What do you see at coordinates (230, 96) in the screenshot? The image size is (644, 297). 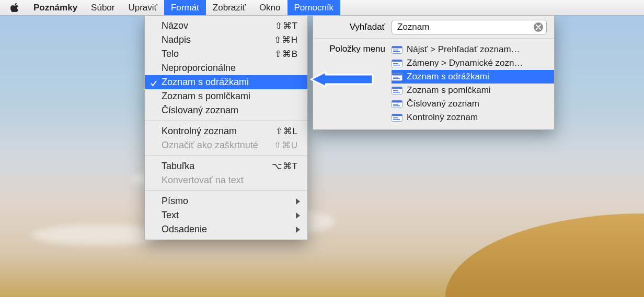 I see `menu-item-label: Zoznam s pomlčkami` at bounding box center [230, 96].